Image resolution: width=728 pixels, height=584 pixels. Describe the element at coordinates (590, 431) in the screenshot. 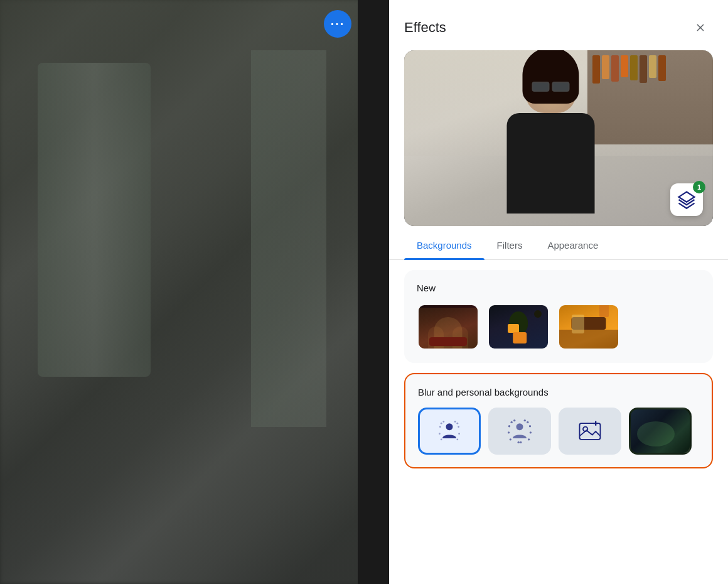

I see `add-image-thumb` at that location.